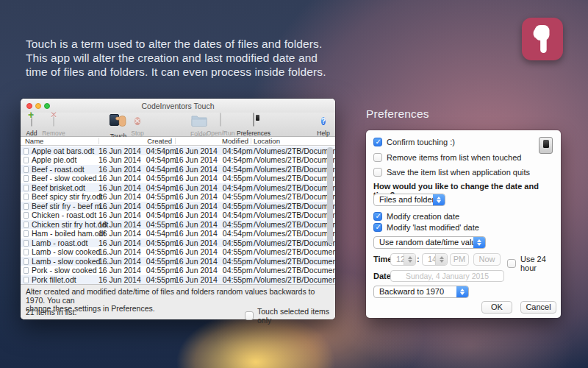 This screenshot has width=588, height=368. What do you see at coordinates (135, 233) in the screenshot?
I see `created-cell: 16 Jun 201404:54pm` at bounding box center [135, 233].